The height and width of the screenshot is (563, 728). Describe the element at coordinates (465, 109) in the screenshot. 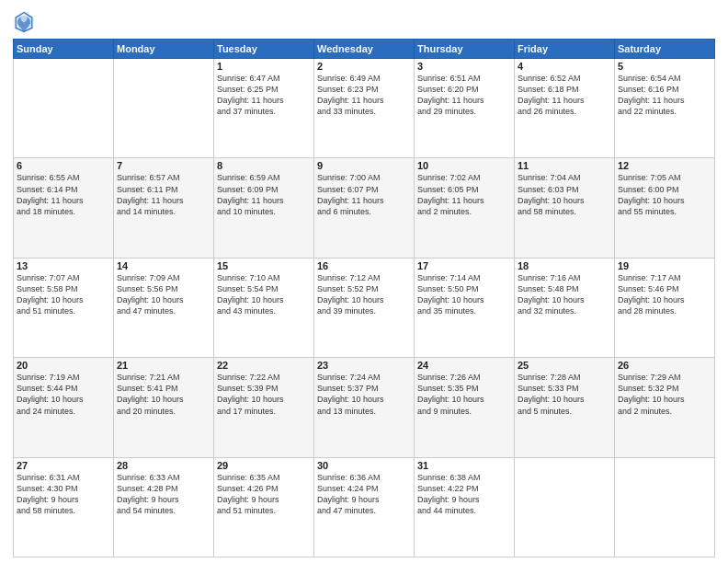

I see `calendar-cell: 3Sunrise: 6:51 AMSunset: 6:20 PMDaylight…` at that location.